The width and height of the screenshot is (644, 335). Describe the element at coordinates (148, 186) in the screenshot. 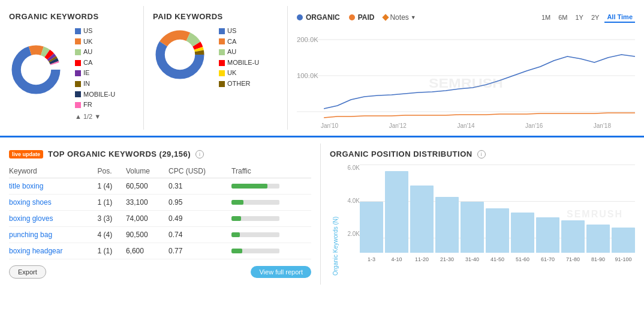

I see `volume-cell: 60,500` at that location.